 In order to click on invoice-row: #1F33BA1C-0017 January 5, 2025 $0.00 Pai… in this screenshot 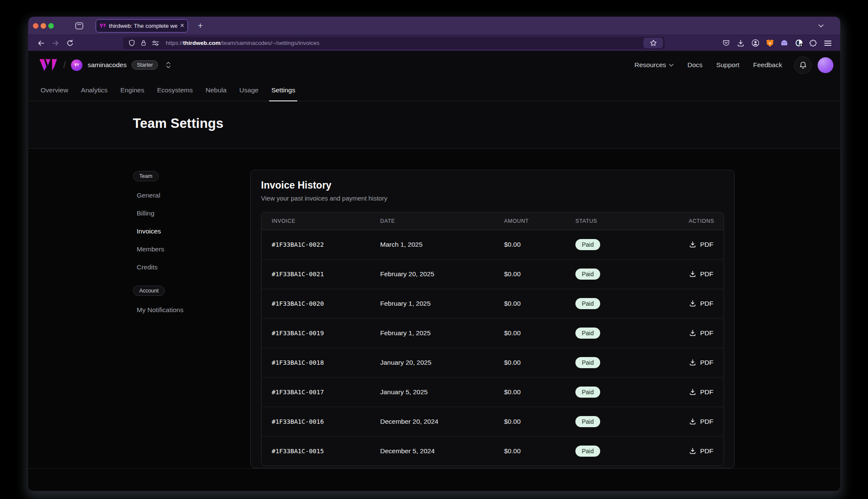, I will do `click(493, 392)`.